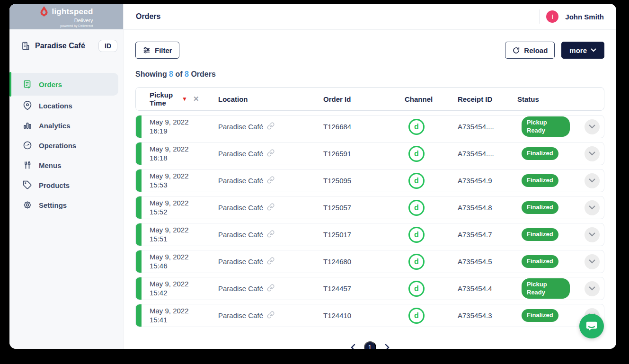 This screenshot has height=364, width=629. What do you see at coordinates (64, 185) in the screenshot?
I see `sidebar-item-products: Products` at bounding box center [64, 185].